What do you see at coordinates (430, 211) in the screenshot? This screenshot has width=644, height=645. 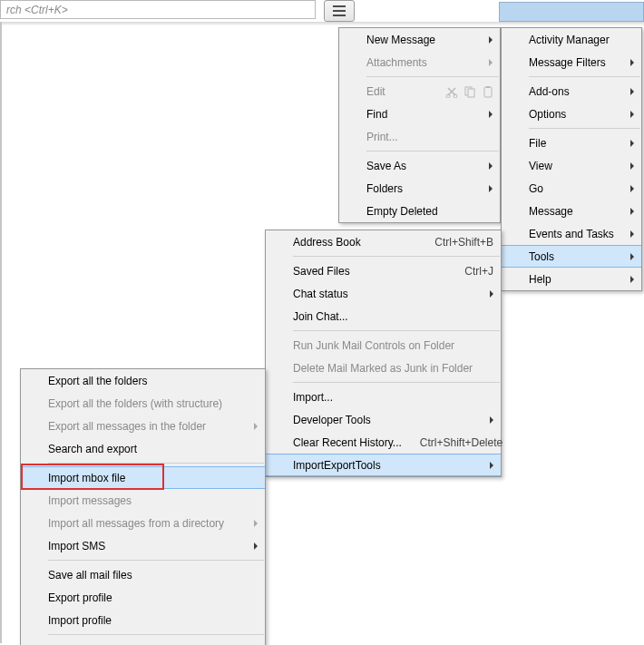 I see `menu-item-label: Empty Deleted` at bounding box center [430, 211].